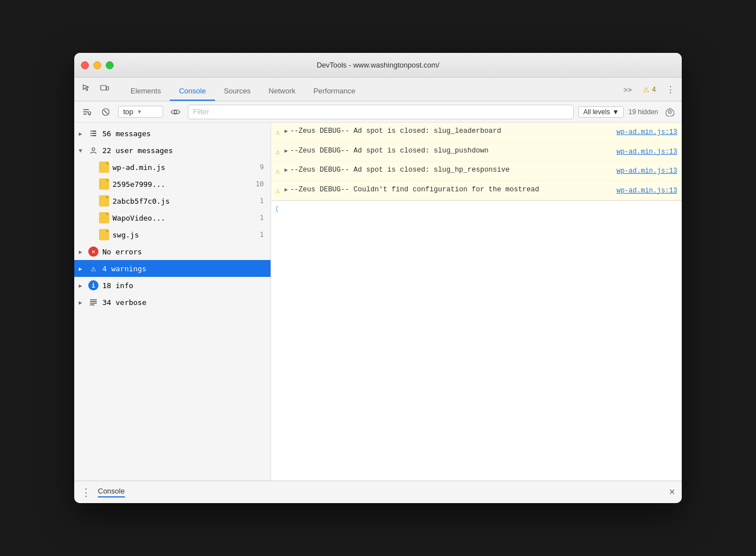 This screenshot has height=556, width=756. I want to click on 2595-count: 10, so click(260, 184).